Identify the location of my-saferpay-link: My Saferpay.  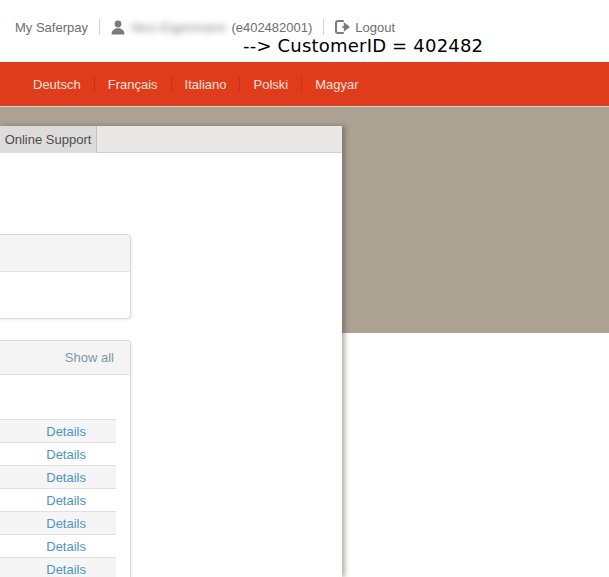
(52, 28).